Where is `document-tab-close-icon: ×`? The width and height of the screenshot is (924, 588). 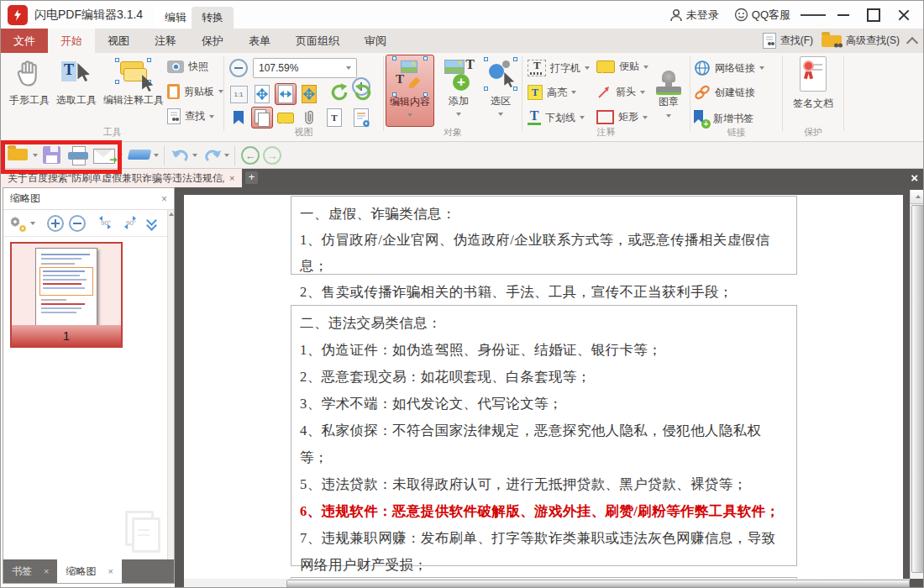 document-tab-close-icon: × is located at coordinates (232, 178).